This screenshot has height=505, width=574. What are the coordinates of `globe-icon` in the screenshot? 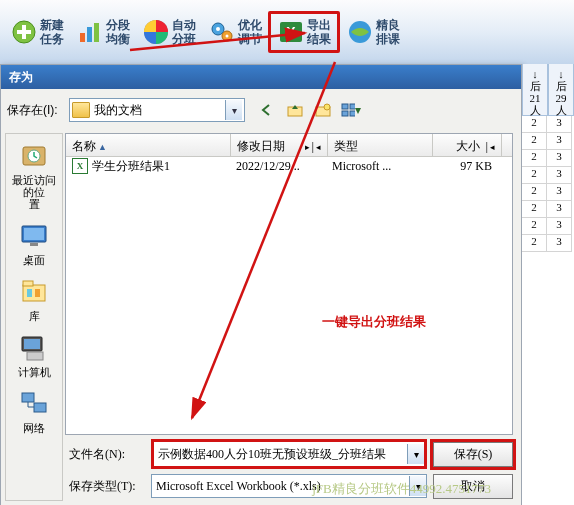 It's located at (360, 32).